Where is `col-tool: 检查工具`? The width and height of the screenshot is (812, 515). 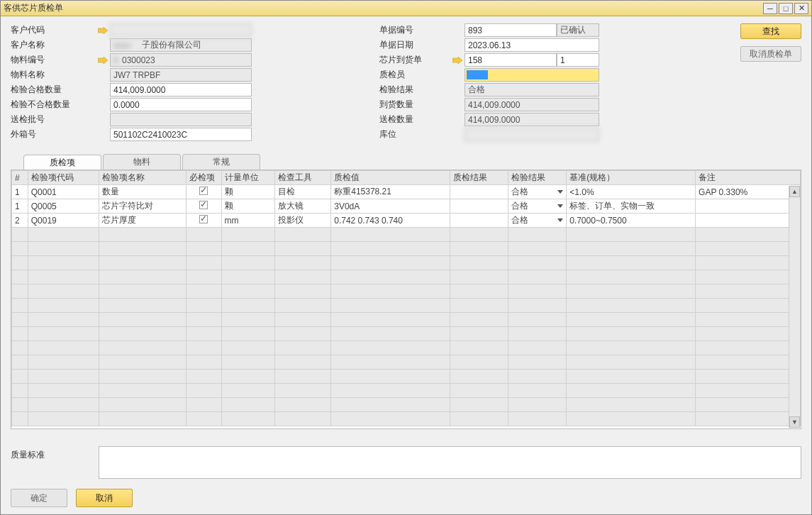
col-tool: 检查工具 is located at coordinates (303, 178).